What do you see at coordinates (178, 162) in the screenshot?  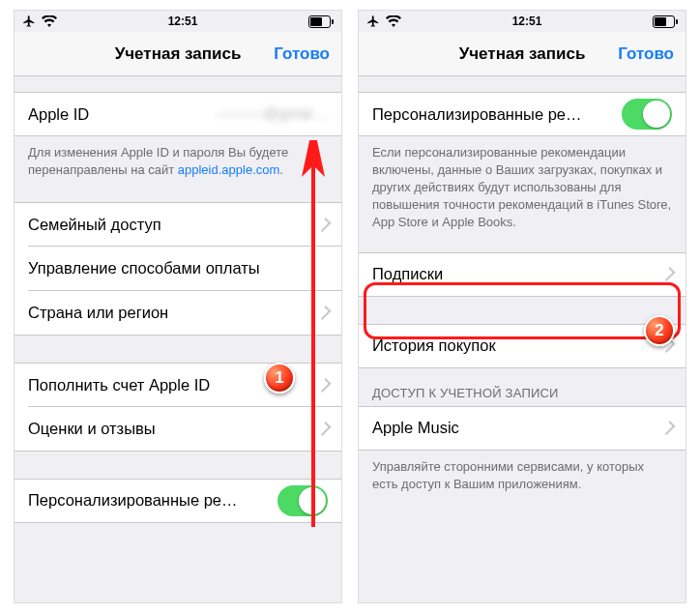 I see `apple-id-footer: Для изменения Apple ID и пароля Вы будет…` at bounding box center [178, 162].